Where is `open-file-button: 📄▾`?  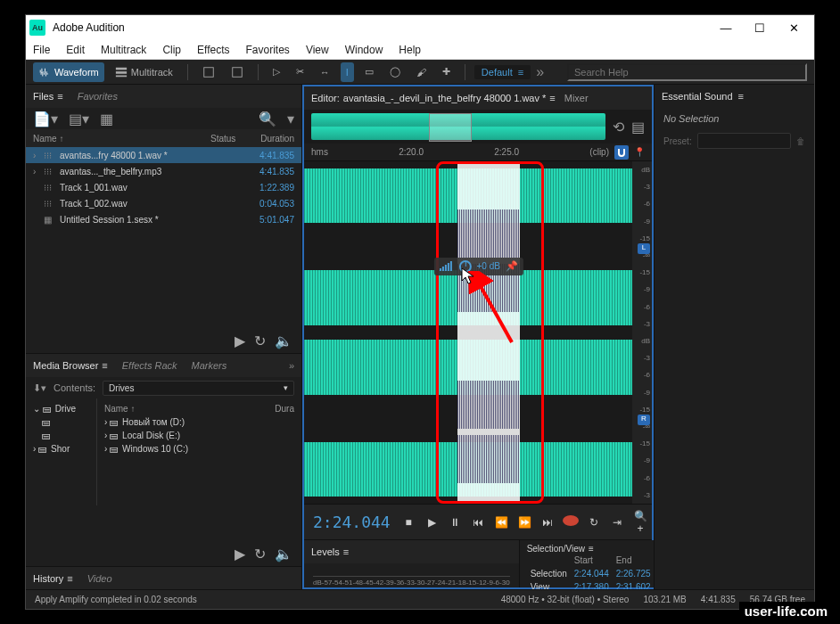 open-file-button: 📄▾ is located at coordinates (45, 119).